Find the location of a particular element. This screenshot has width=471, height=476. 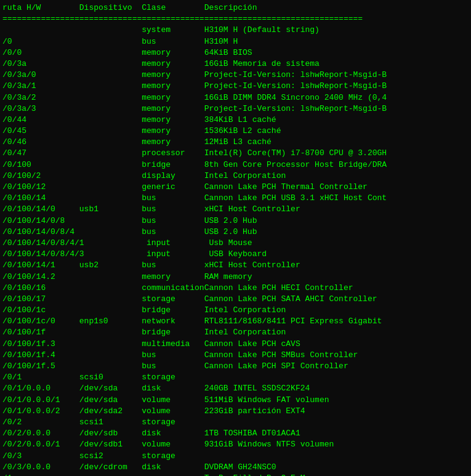

table-row: /0/1 scsi0 storage is located at coordinates (235, 377).